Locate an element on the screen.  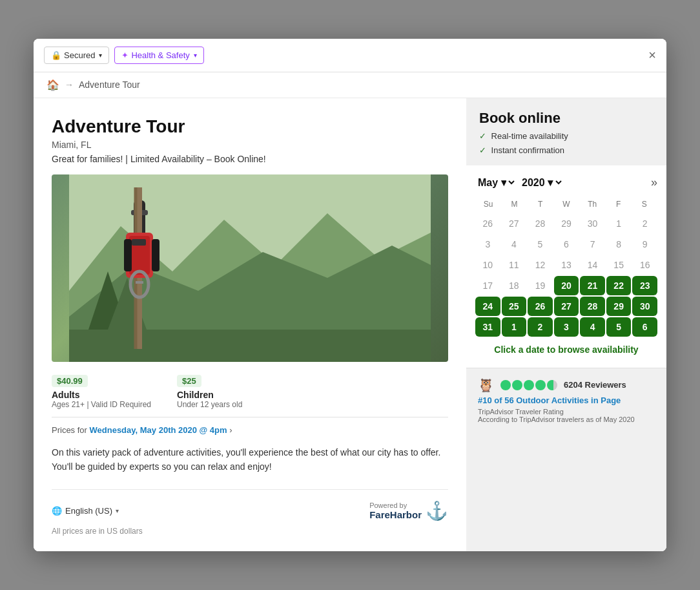
calendar-day-5-6: 6 is located at coordinates (644, 327).